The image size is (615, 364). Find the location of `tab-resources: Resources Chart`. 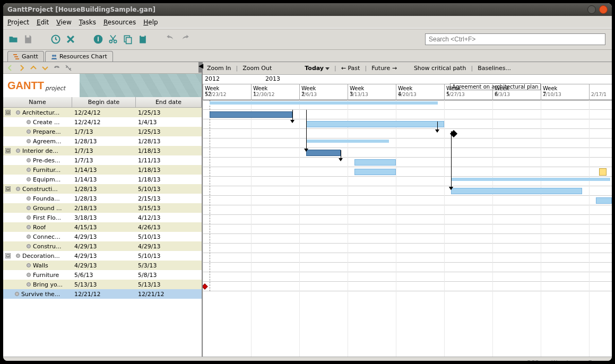

tab-resources: Resources Chart is located at coordinates (79, 56).